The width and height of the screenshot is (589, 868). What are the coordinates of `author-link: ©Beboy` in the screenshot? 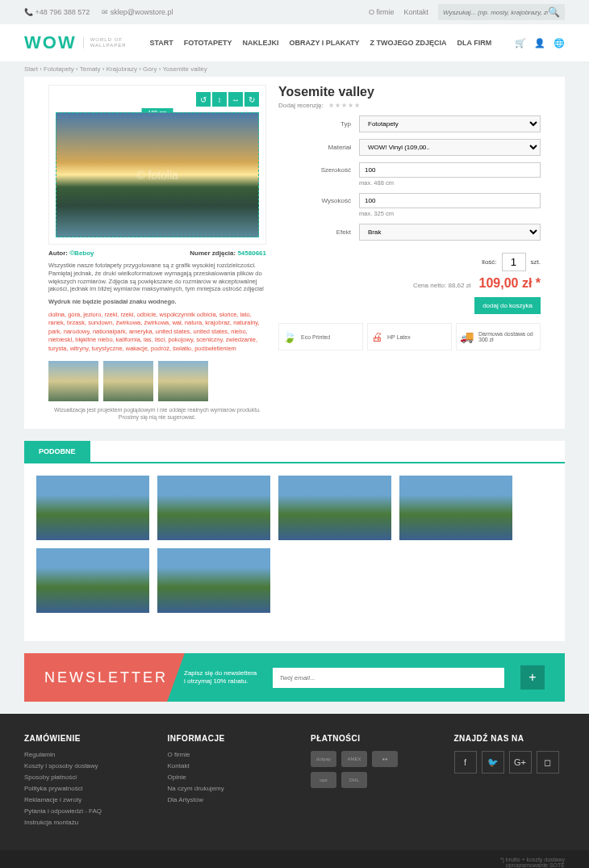 It's located at (81, 254).